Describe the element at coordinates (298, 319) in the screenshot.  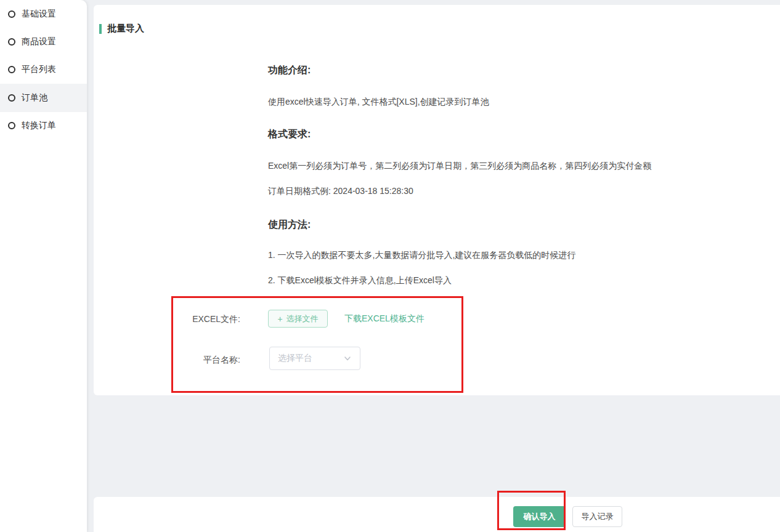
I see `choose-file-button: + 选择文件` at that location.